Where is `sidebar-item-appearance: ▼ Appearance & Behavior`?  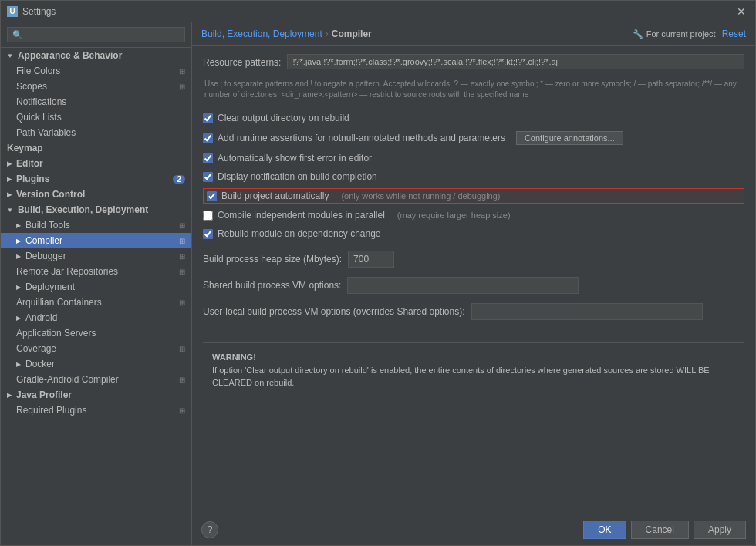 sidebar-item-appearance: ▼ Appearance & Behavior is located at coordinates (96, 56).